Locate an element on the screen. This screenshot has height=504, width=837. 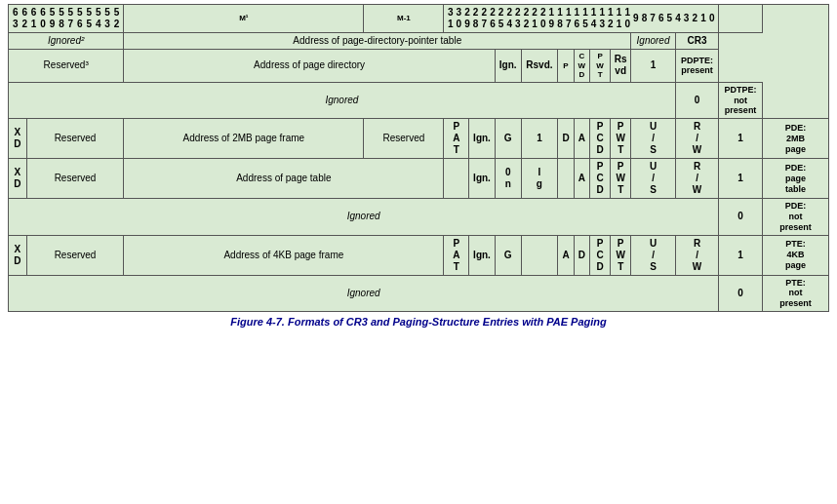
pde-pt-xd: X D is located at coordinates (18, 179).